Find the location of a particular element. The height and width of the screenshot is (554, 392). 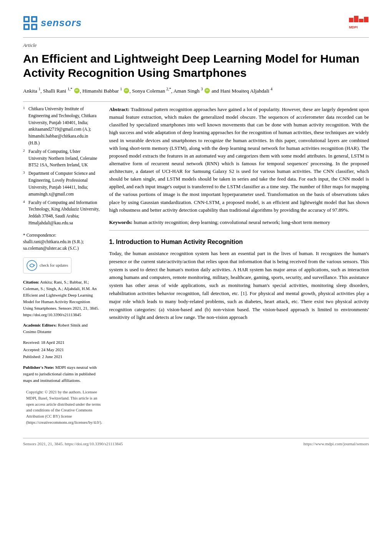

citation-block: Citation: Ankita; Rani, S.; Babbar, H.; … is located at coordinates (61, 299).